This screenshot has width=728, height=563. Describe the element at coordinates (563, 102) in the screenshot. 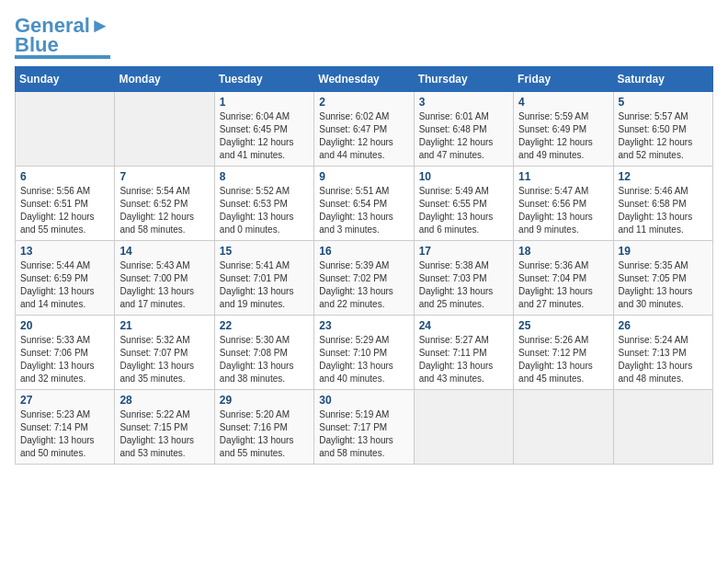

I see `day-number: 4` at that location.